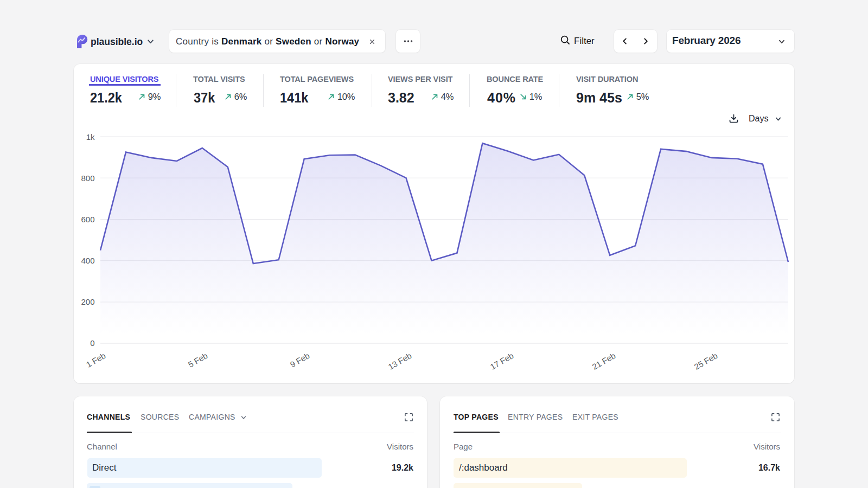 The width and height of the screenshot is (868, 488). Describe the element at coordinates (706, 361) in the screenshot. I see `svg-text: 25 Feb` at that location.